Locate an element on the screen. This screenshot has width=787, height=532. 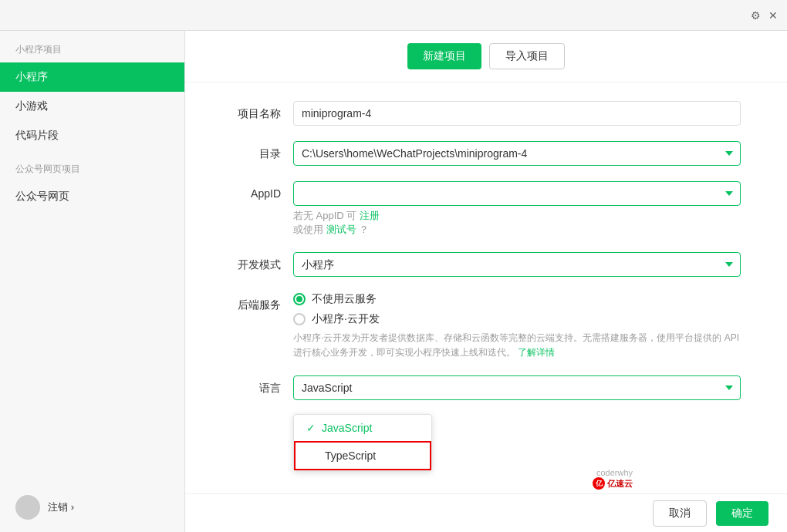
dropdown-typescript-label: TypeScript is located at coordinates (350, 456).